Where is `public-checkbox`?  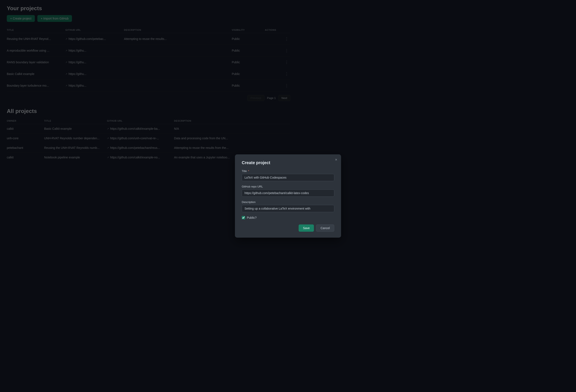 public-checkbox is located at coordinates (243, 218).